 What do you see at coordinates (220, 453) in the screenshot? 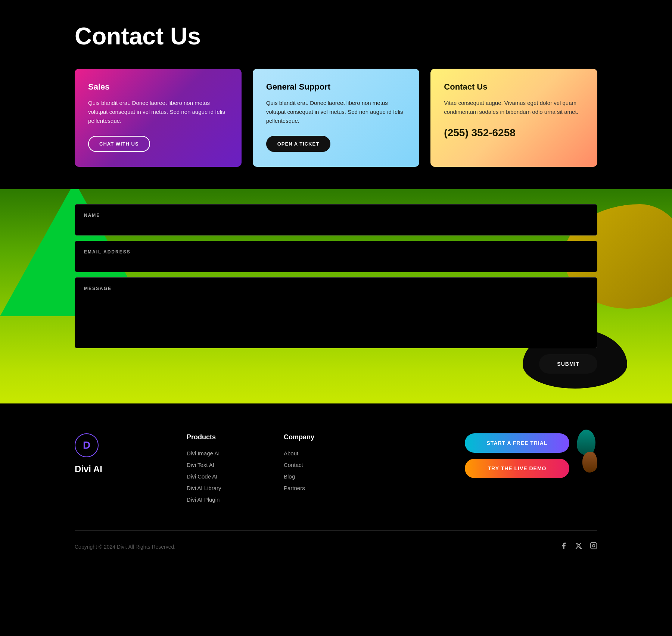
I see `footer-link-divi-image-ai: Divi Image AI` at bounding box center [220, 453].